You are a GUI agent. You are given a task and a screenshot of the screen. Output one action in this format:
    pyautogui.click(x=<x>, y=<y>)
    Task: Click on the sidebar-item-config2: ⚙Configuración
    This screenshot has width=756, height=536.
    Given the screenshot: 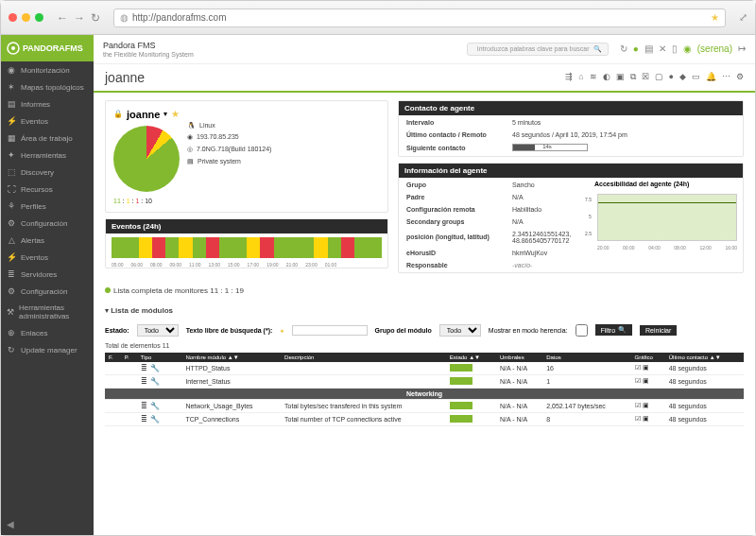 What is the action you would take?
    pyautogui.click(x=47, y=291)
    